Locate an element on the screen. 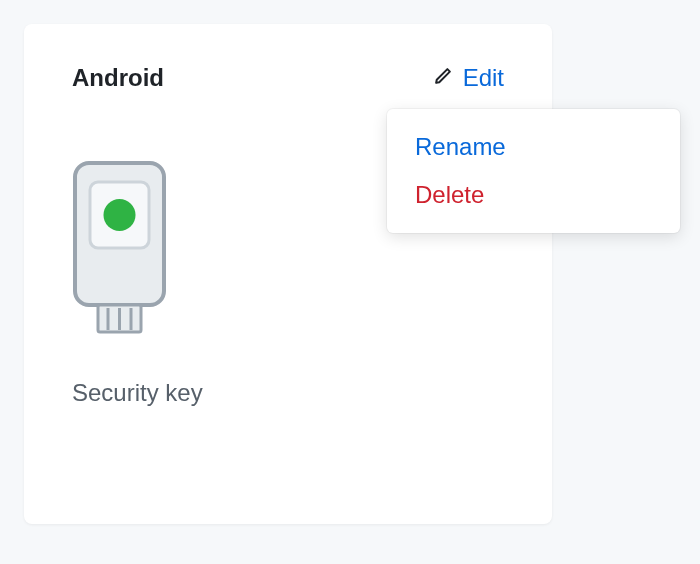  rename-menu-item: Rename is located at coordinates (534, 147).